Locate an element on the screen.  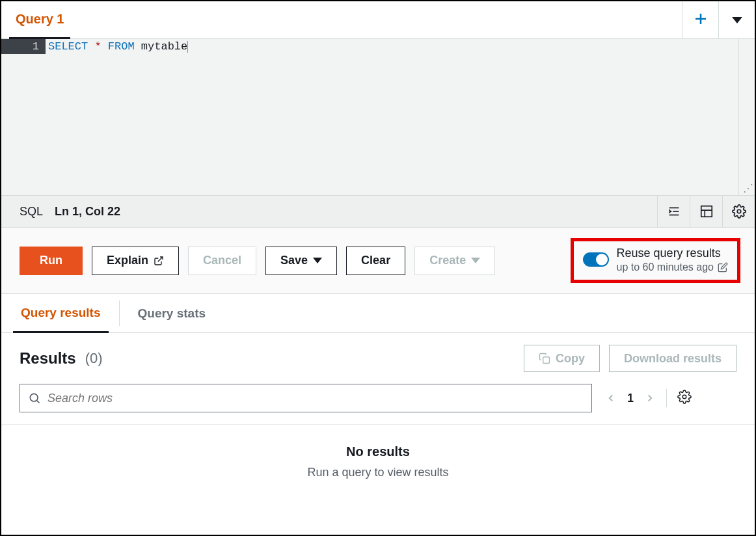
results-tab-bar: Query results Query stats is located at coordinates (378, 314).